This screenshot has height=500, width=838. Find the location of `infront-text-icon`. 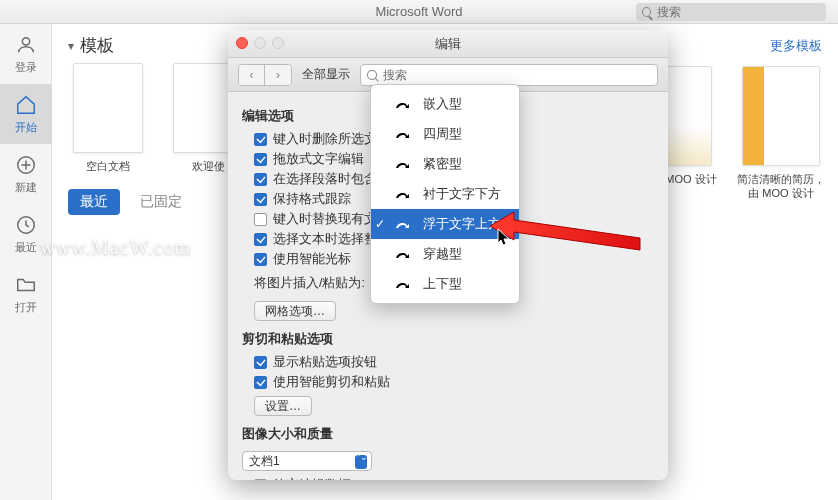

infront-text-icon is located at coordinates (403, 224).